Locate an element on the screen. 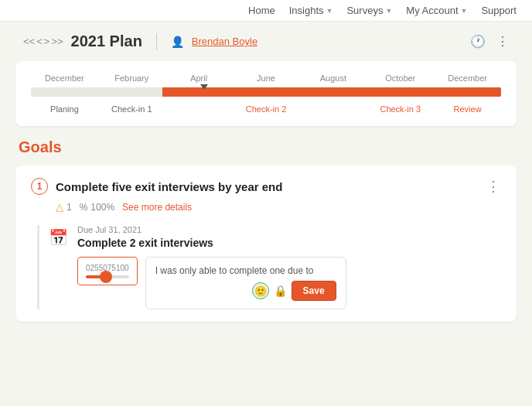  label-empty2 is located at coordinates (332, 109).